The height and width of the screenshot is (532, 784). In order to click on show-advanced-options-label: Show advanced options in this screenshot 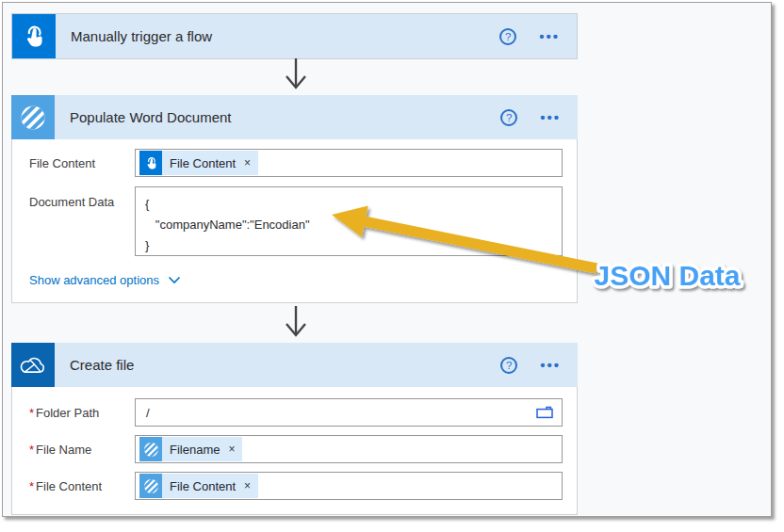, I will do `click(94, 281)`.